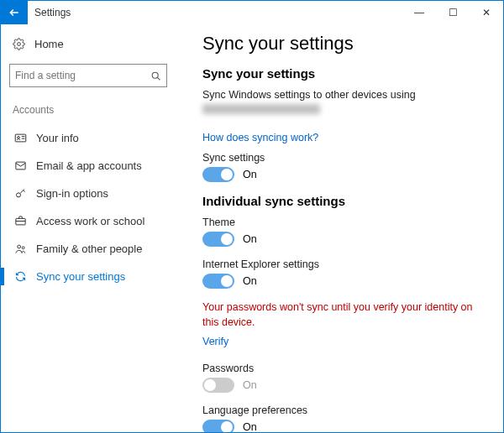 Image resolution: width=504 pixels, height=433 pixels. Describe the element at coordinates (218, 385) in the screenshot. I see `passwords-toggle` at that location.